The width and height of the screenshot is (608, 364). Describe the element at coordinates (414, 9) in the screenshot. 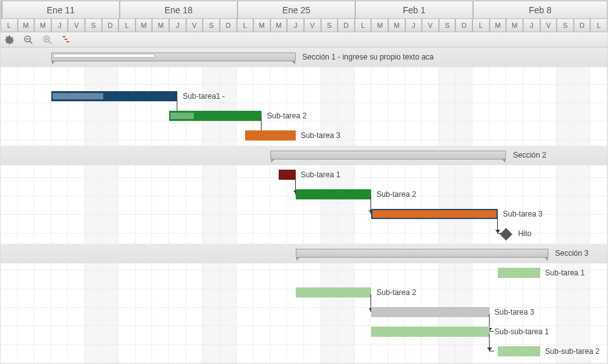

I see `week-header-cell: Feb 1` at that location.